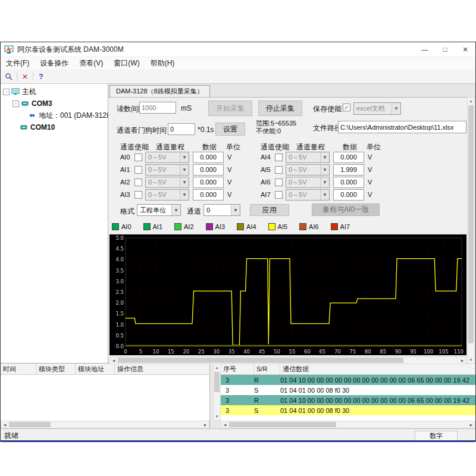 The image size is (476, 476). What do you see at coordinates (346, 107) in the screenshot?
I see `save-enable-checkbox: ✓` at bounding box center [346, 107].